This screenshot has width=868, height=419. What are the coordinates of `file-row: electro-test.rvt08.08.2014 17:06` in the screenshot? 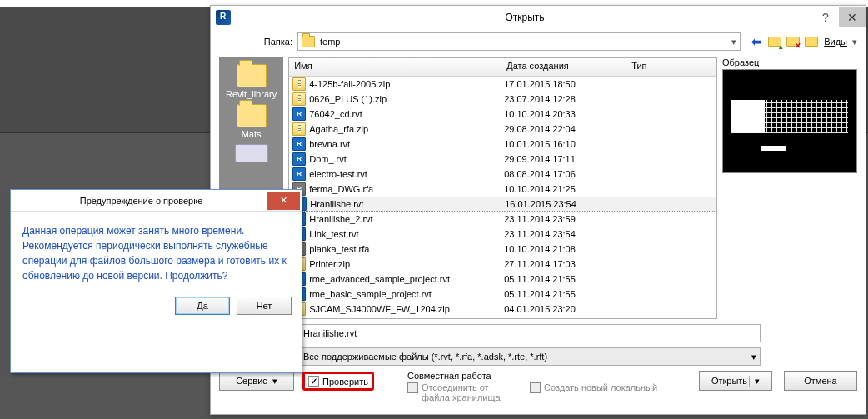 It's located at (503, 174).